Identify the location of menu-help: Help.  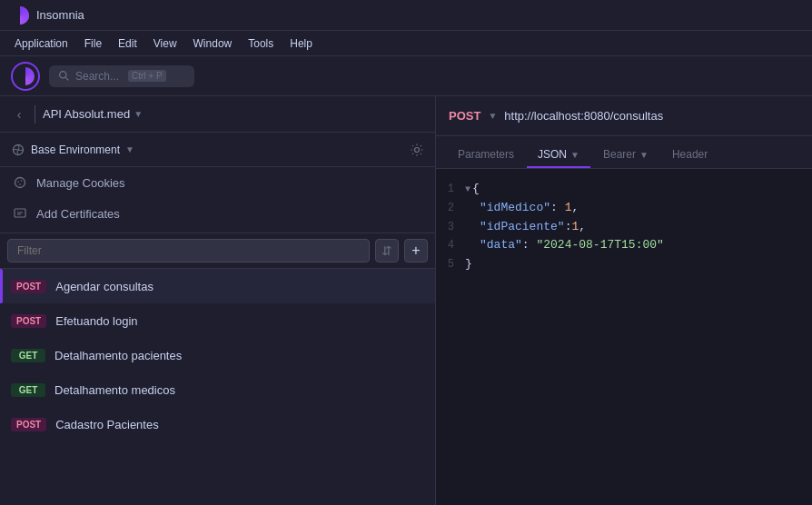
(302, 44).